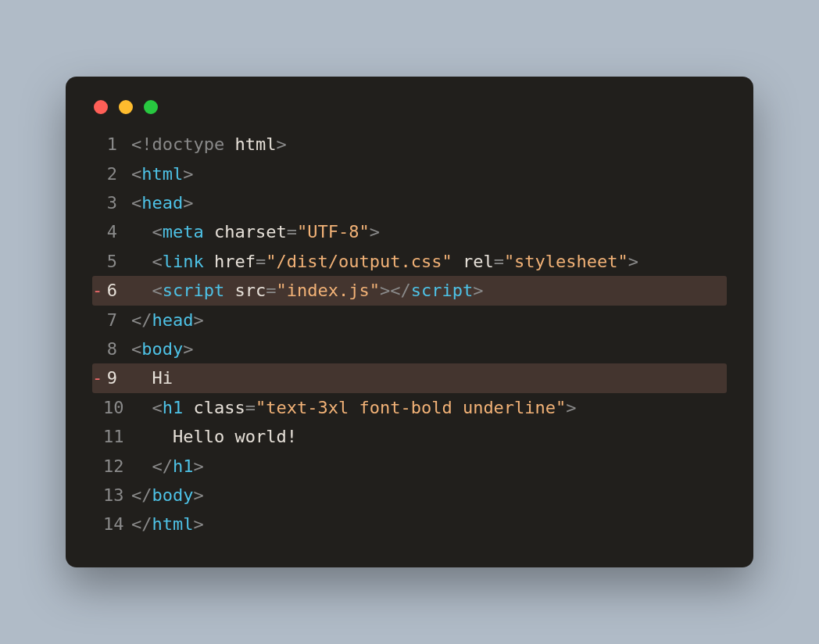  Describe the element at coordinates (410, 174) in the screenshot. I see `code-line: 2<html>` at that location.